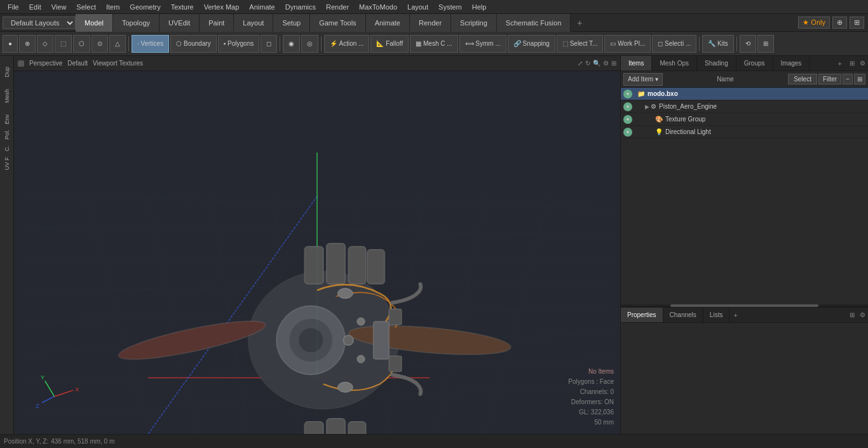  I want to click on tool-boundary: ⬡ Boundary, so click(193, 44).